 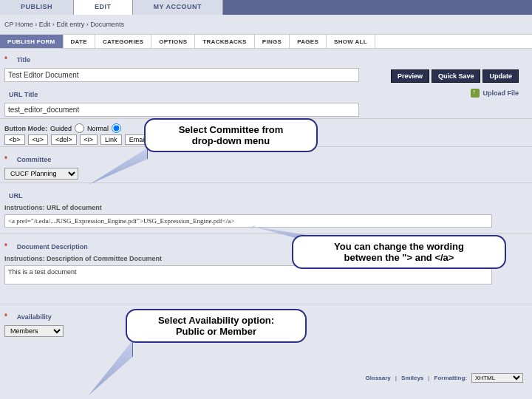 I want to click on button-mode-label: Button Mode:, so click(x=26, y=129).